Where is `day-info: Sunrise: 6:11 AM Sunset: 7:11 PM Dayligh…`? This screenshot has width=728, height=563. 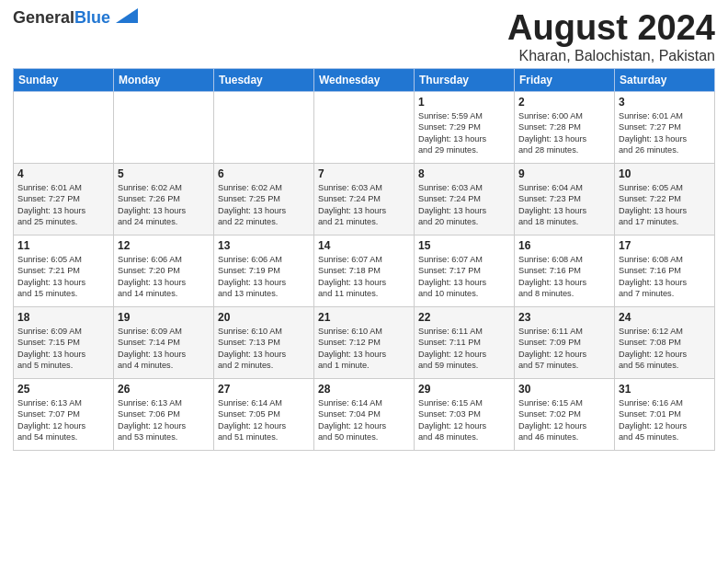
day-info: Sunrise: 6:11 AM Sunset: 7:11 PM Dayligh… is located at coordinates (464, 349).